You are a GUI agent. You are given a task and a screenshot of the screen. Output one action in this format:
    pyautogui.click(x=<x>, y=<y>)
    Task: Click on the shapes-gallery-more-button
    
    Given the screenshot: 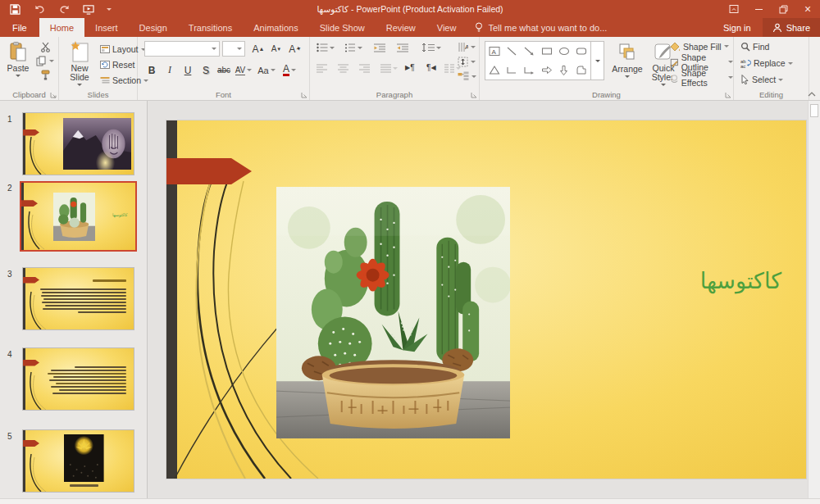 What is the action you would take?
    pyautogui.click(x=598, y=61)
    